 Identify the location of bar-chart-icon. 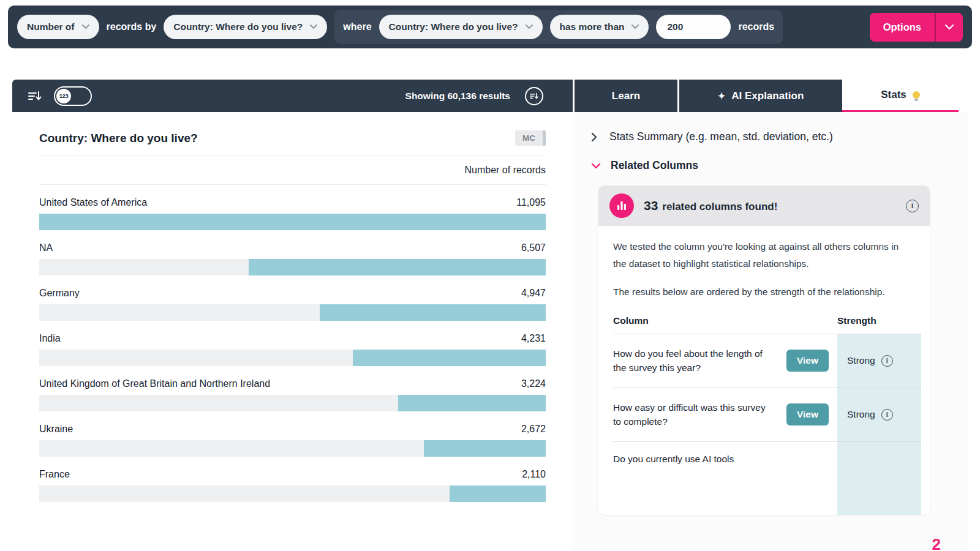
(622, 206).